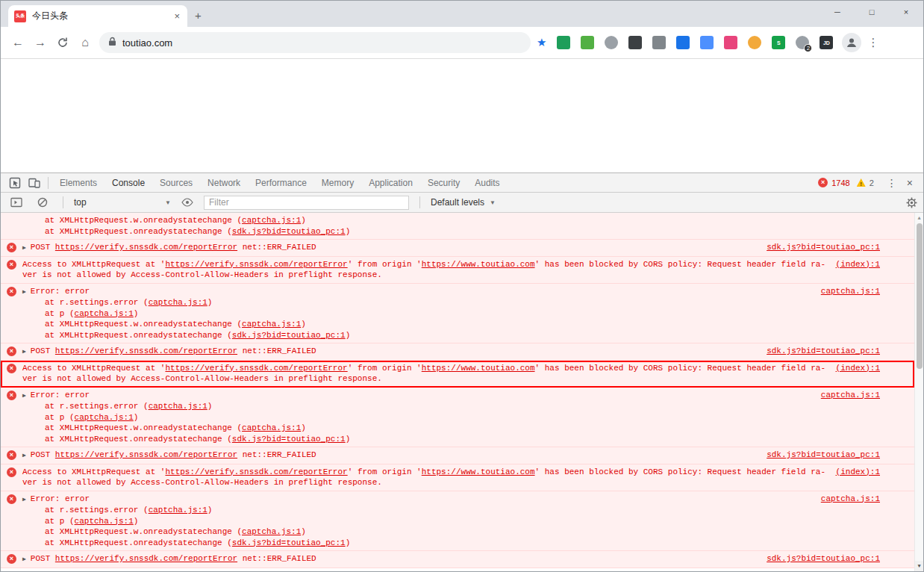  I want to click on devtools-tab-network: Network, so click(224, 182).